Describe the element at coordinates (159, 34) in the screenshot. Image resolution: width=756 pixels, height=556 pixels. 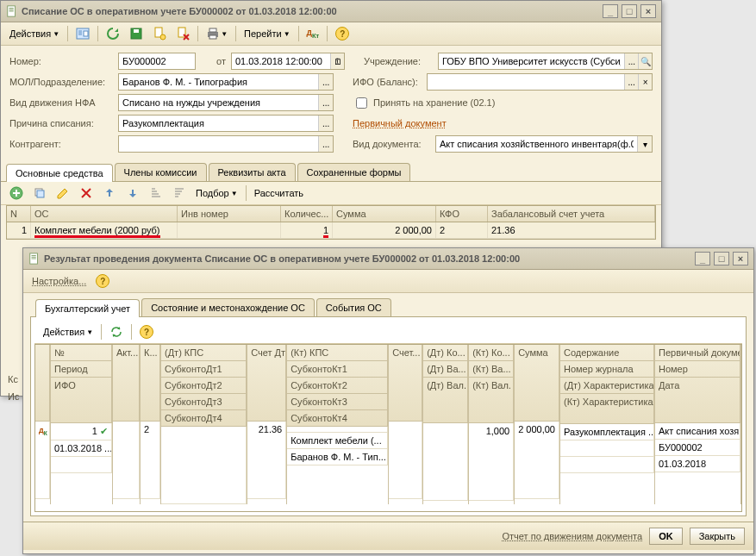
I see `tb-post-icon` at that location.